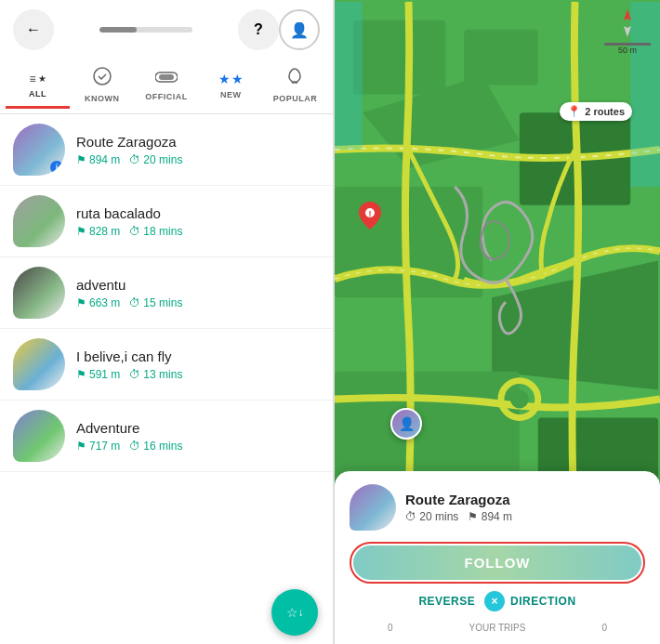 This screenshot has width=660, height=644. I want to click on map-controls: 50 m, so click(627, 32).